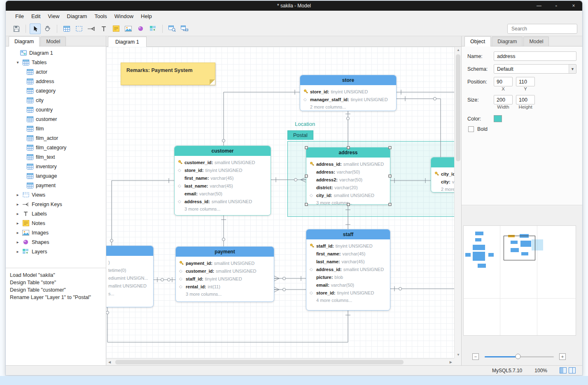 The width and height of the screenshot is (588, 385). I want to click on menu-file: File, so click(20, 16).